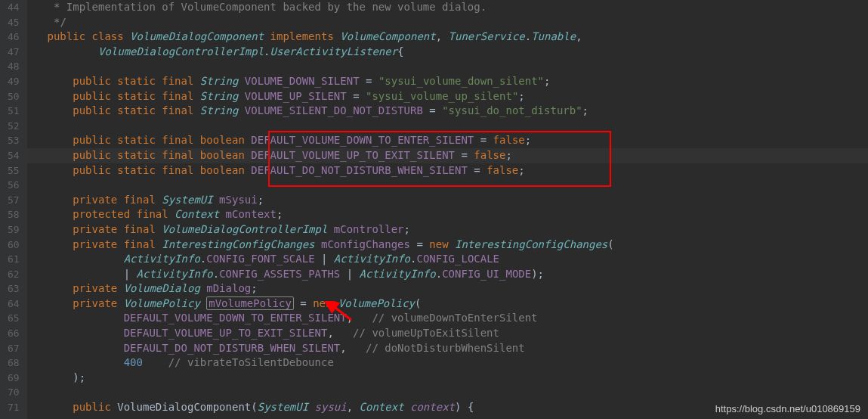 This screenshot has width=868, height=419. Describe the element at coordinates (452, 334) in the screenshot. I see `code-line: DEFAULT_VOLUME_UP_TO_EXIT_SILENT, // vol…` at that location.